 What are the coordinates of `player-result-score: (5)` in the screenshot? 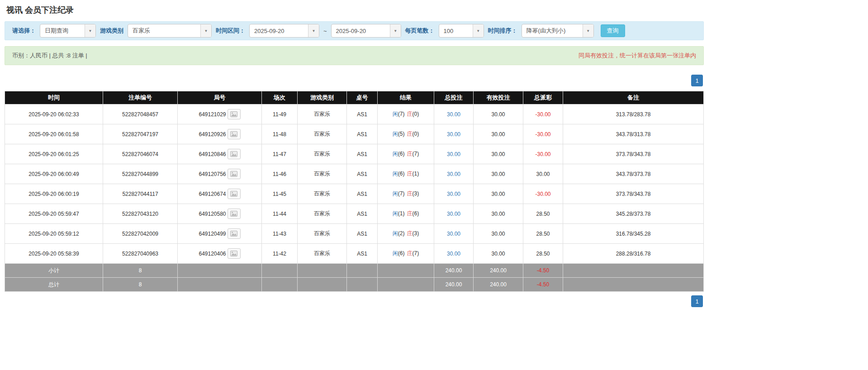 It's located at (402, 134).